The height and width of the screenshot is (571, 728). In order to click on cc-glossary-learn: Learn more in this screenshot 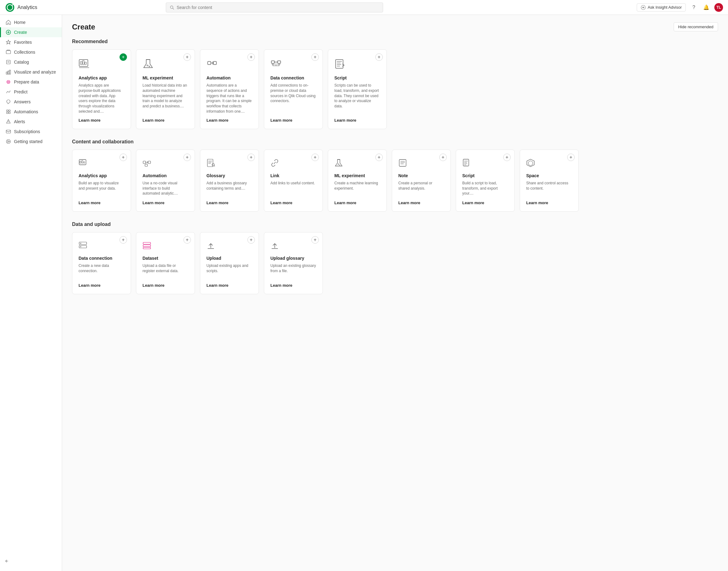, I will do `click(229, 203)`.